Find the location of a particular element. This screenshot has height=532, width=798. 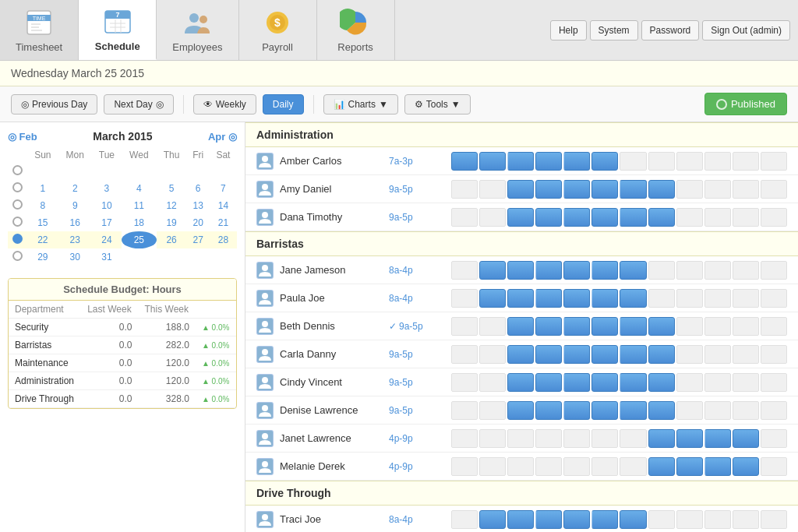

cal-day-14: 14 is located at coordinates (223, 206).